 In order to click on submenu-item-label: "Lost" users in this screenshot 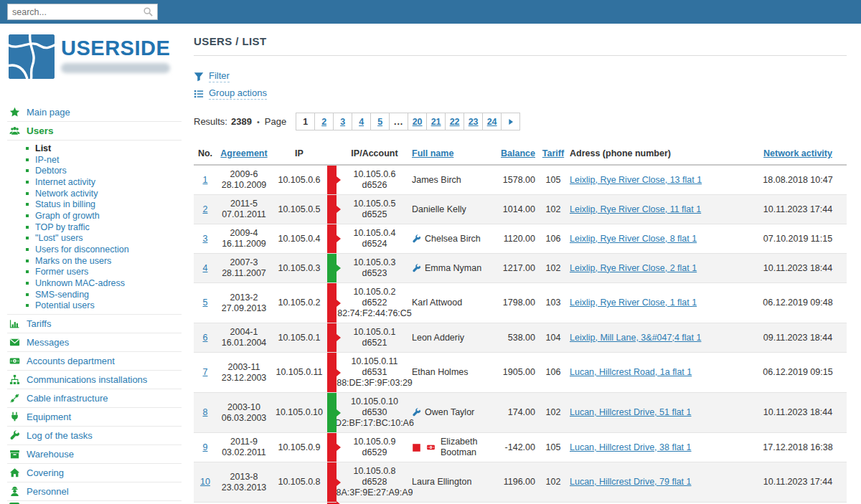, I will do `click(59, 238)`.